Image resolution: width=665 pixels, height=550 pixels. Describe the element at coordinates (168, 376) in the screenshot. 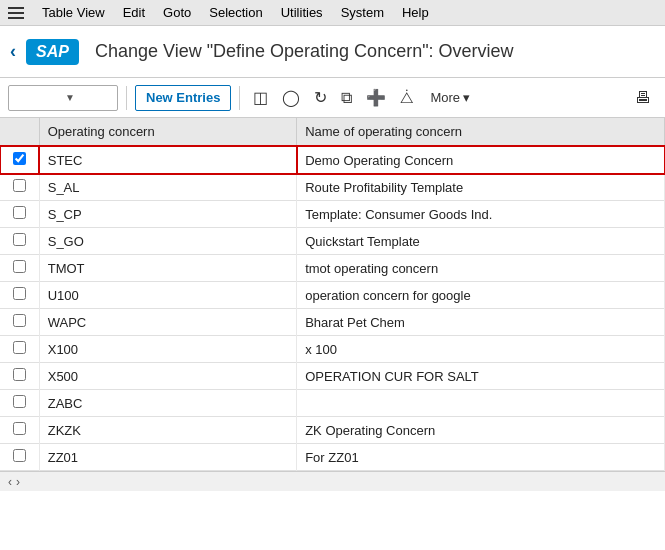

I see `row-code: X500` at that location.